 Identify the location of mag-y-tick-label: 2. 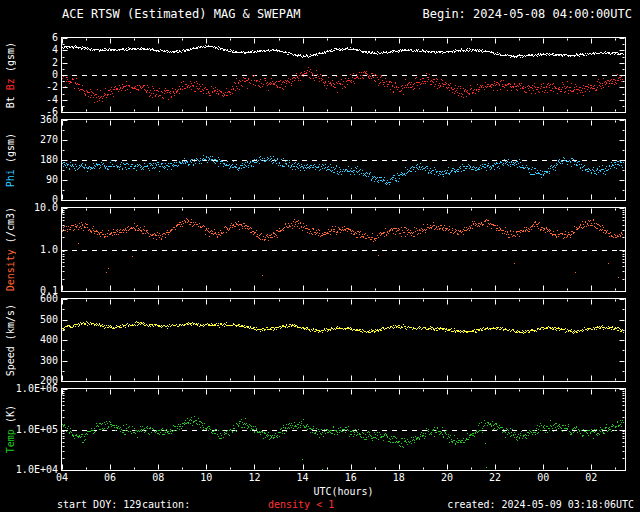
(36, 63).